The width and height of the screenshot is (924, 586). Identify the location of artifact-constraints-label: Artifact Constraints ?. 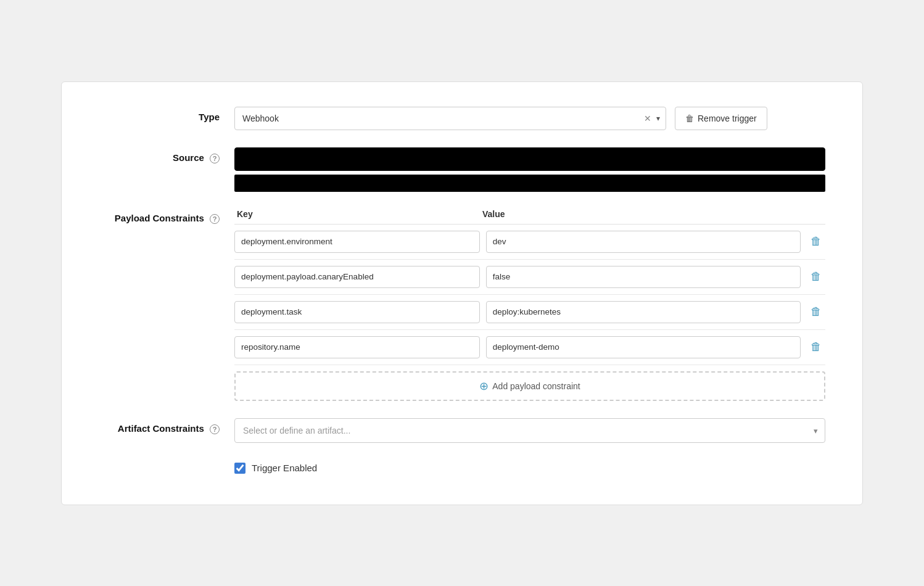
(167, 426).